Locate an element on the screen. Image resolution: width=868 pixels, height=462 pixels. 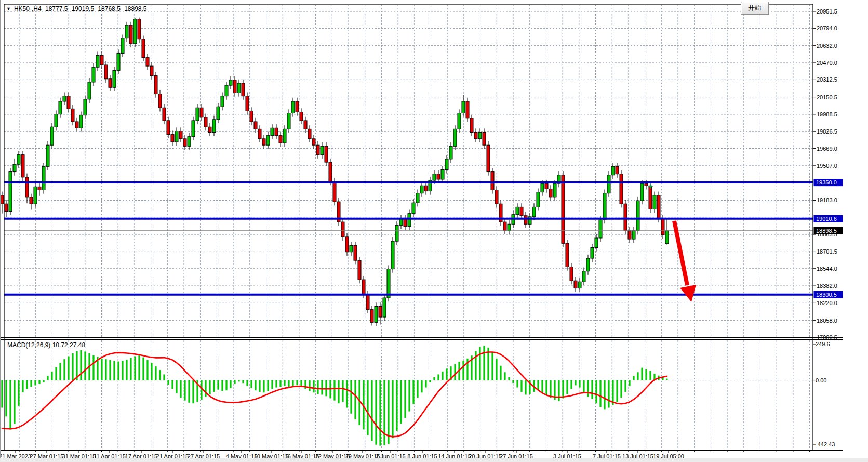
price-axis-label: 18382.0 is located at coordinates (827, 286).